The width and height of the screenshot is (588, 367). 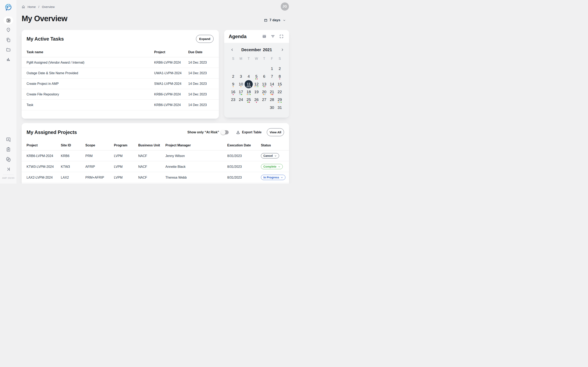 I want to click on calendar-day-26: 26, so click(x=256, y=100).